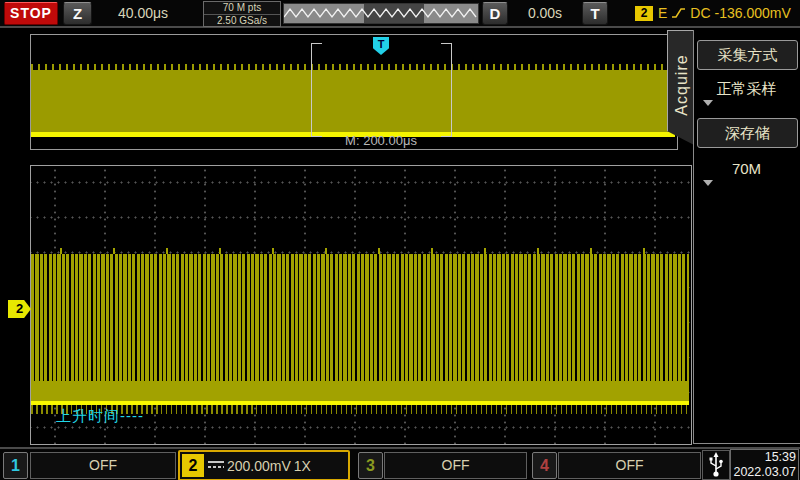 This screenshot has width=800, height=480. I want to click on time-value: 15:39, so click(764, 458).